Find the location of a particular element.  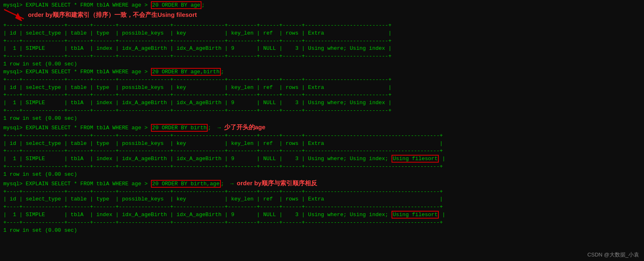

block1-sep1: +----+-------------+-------+-------+----… is located at coordinates (322, 26).